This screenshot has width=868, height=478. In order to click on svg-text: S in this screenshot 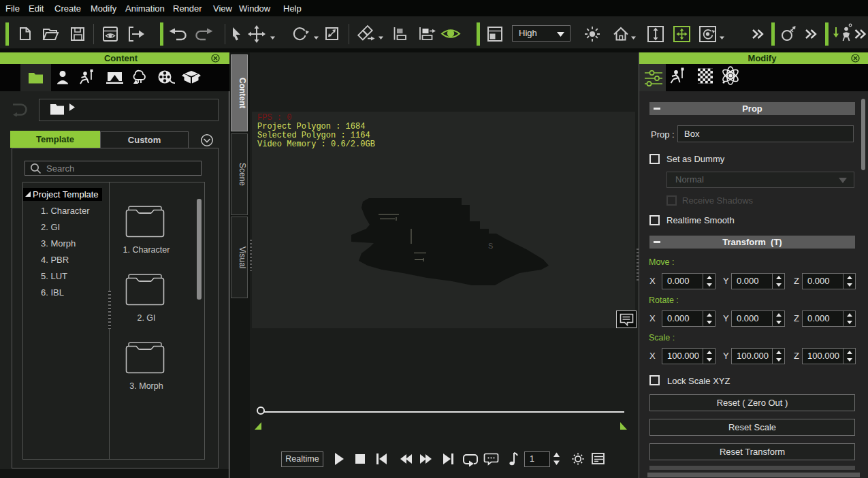, I will do `click(490, 246)`.